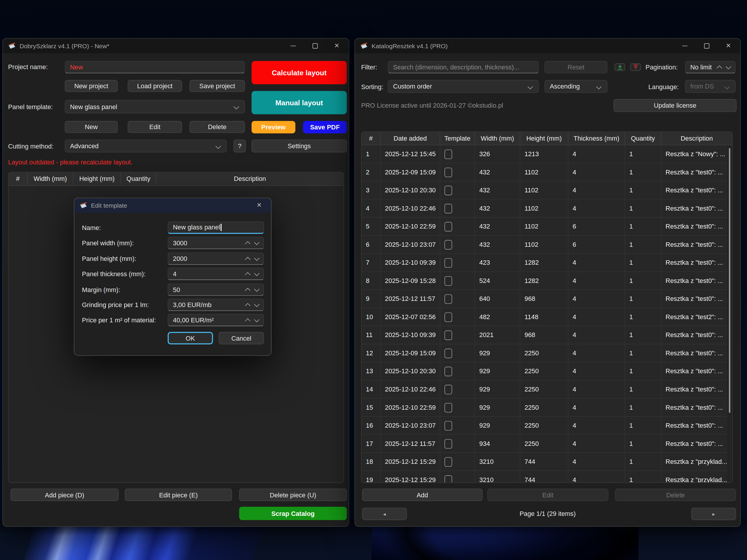 This screenshot has width=747, height=560. Describe the element at coordinates (636, 67) in the screenshot. I see `export-button` at that location.